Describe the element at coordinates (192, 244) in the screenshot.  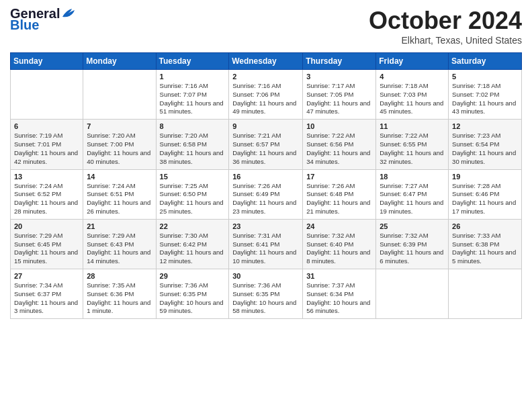
I see `calendar-cell: 22Sunrise: 7:30 AM Sunset: 6:42 PM Dayli…` at that location.